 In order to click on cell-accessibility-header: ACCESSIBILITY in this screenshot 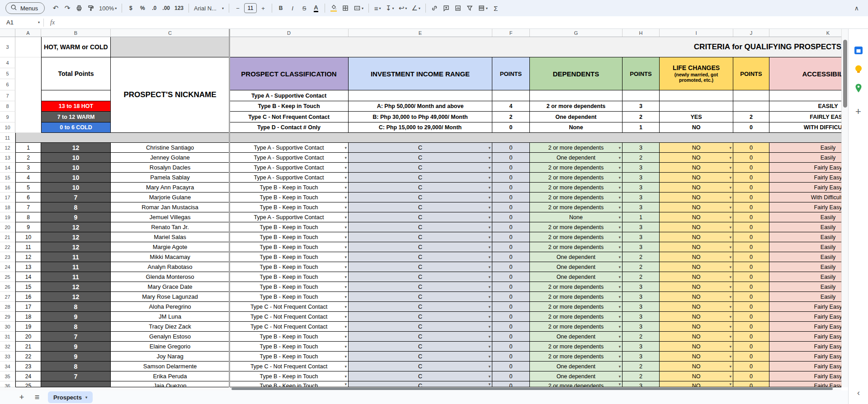, I will do `click(806, 74)`.